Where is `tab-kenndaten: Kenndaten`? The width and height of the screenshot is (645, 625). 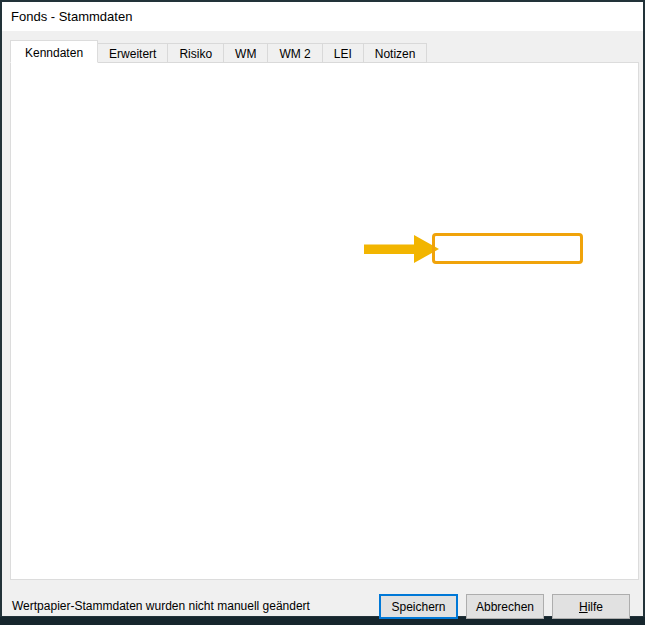 tab-kenndaten: Kenndaten is located at coordinates (54, 52).